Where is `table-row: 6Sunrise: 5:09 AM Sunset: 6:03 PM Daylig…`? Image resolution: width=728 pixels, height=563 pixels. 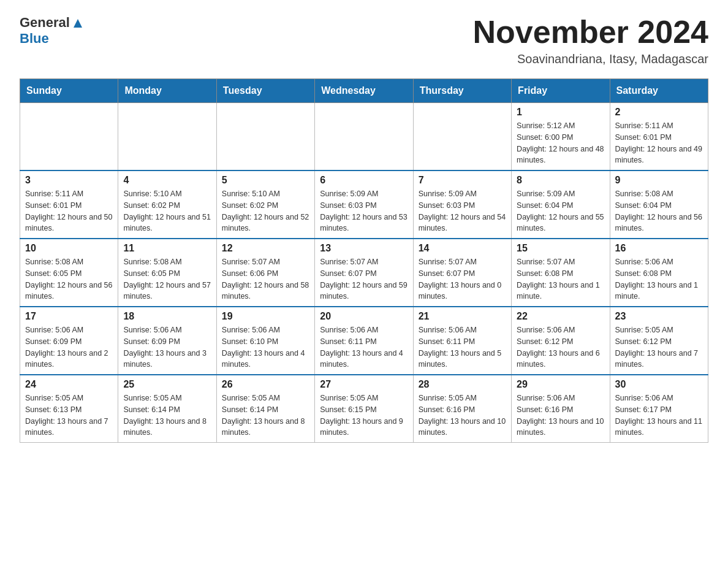 table-row: 6Sunrise: 5:09 AM Sunset: 6:03 PM Daylig… is located at coordinates (364, 205).